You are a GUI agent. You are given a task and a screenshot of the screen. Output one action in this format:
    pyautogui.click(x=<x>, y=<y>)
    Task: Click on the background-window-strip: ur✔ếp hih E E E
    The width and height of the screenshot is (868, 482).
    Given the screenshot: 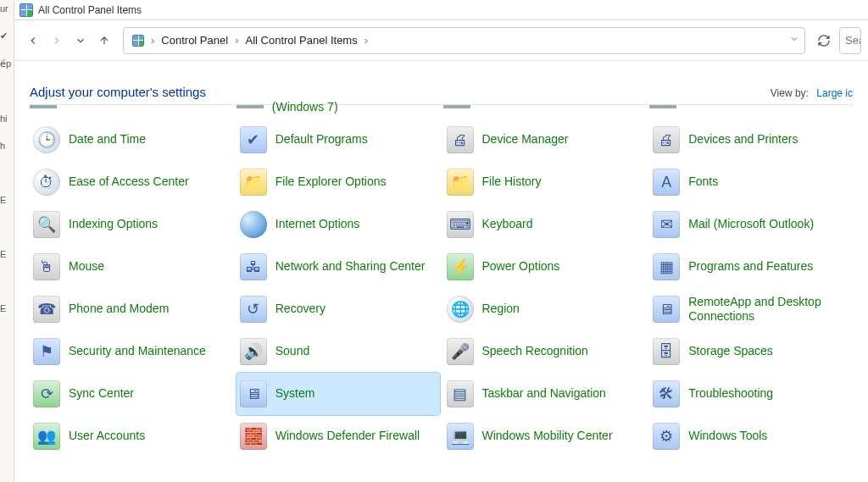 What is the action you would take?
    pyautogui.click(x=7, y=241)
    